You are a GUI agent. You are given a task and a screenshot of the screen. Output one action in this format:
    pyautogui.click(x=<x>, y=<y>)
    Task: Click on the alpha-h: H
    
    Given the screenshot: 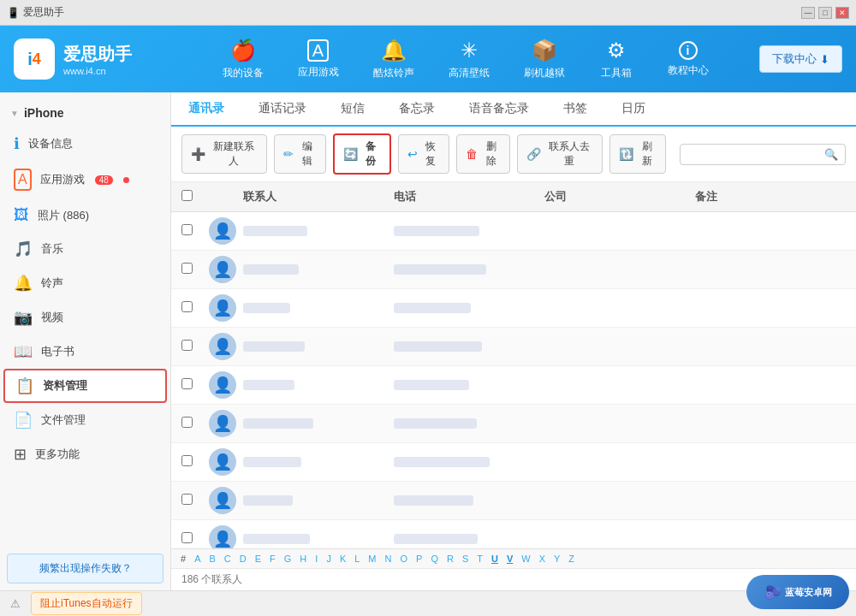 What is the action you would take?
    pyautogui.click(x=303, y=559)
    